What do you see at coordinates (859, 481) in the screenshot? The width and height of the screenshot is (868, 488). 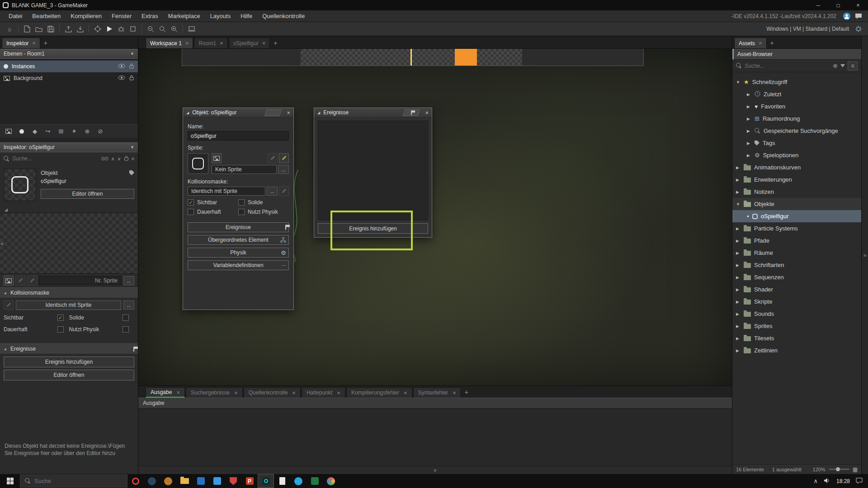 I see `notification-center-icon` at bounding box center [859, 481].